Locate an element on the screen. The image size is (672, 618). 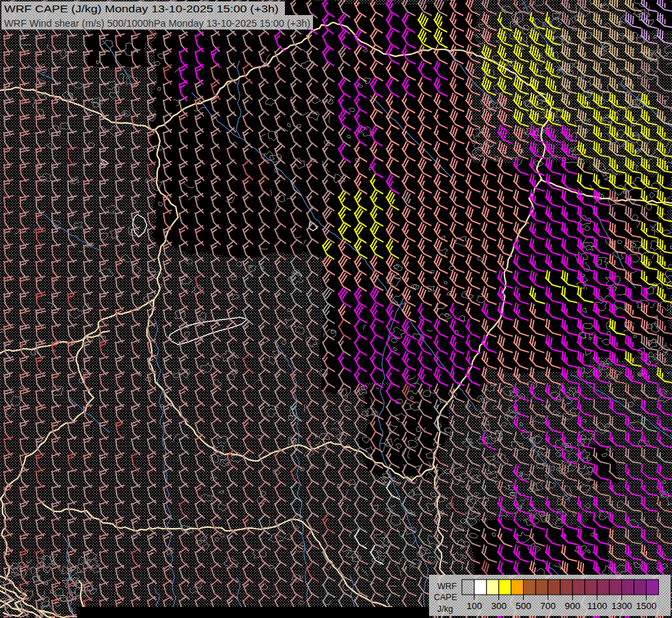
svg-text:WRF CAPE (J/kg) Monday 13-10-2: WRF CAPE (J/kg) Monday 13-10-2025 15:00 … is located at coordinates (141, 8).